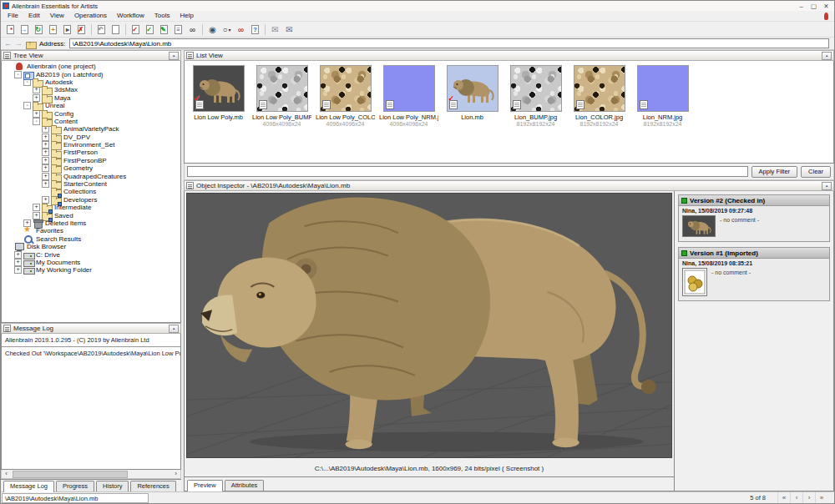  Describe the element at coordinates (31, 43) in the screenshot. I see `up-folder-icon` at that location.